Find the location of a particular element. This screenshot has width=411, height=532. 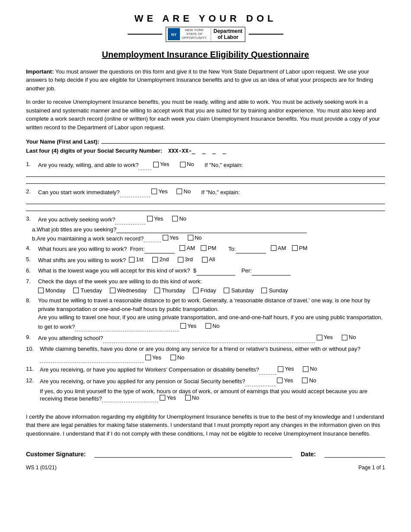

header-title: WE ARE YOUR DOL is located at coordinates (206, 19).